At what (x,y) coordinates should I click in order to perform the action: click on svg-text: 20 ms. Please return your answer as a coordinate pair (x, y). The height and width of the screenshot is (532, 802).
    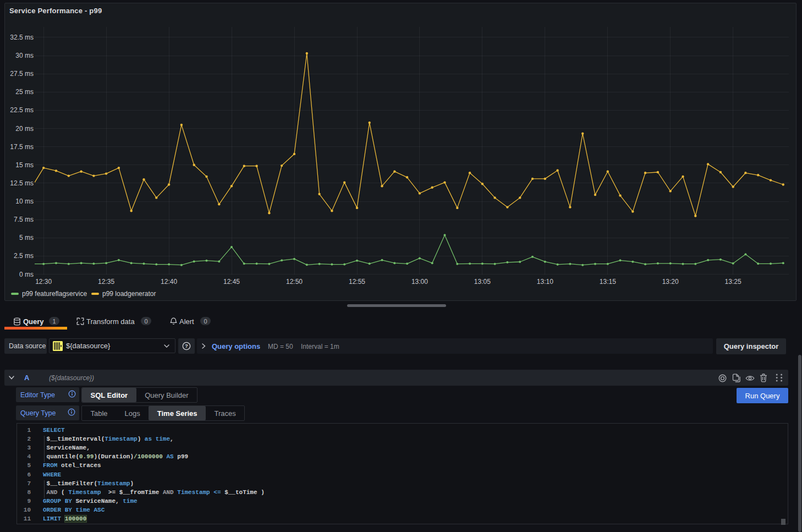
    Looking at the image, I should click on (24, 129).